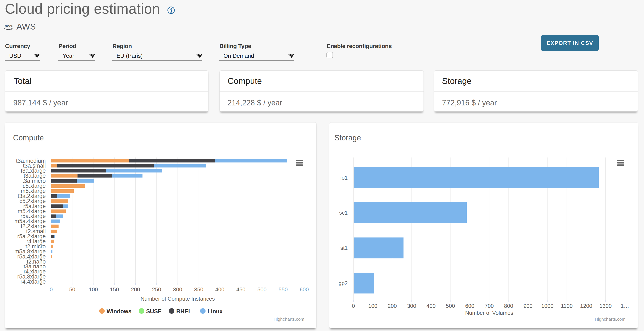 The image size is (644, 331). I want to click on svg-text: st1, so click(344, 248).